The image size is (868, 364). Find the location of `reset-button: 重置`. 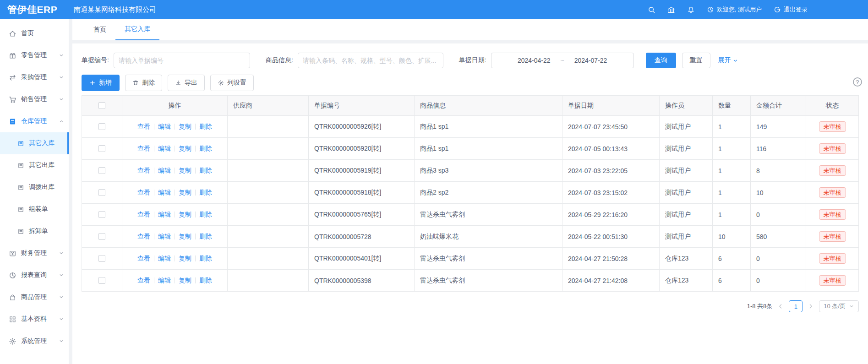

reset-button: 重置 is located at coordinates (696, 60).